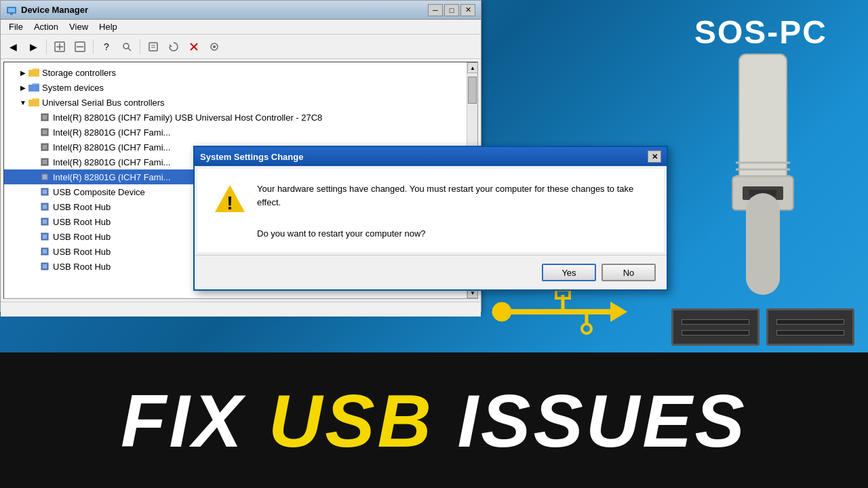  I want to click on close-button: ✕, so click(468, 10).